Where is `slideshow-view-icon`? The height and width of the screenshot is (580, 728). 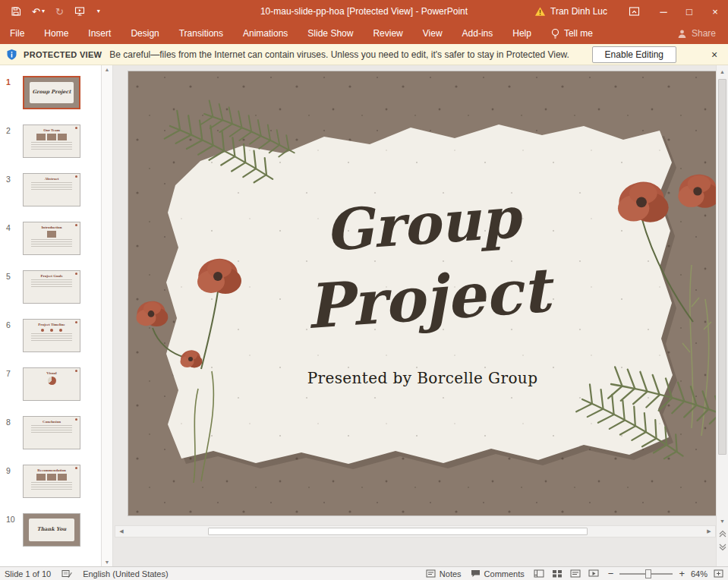
slideshow-view-icon is located at coordinates (594, 574).